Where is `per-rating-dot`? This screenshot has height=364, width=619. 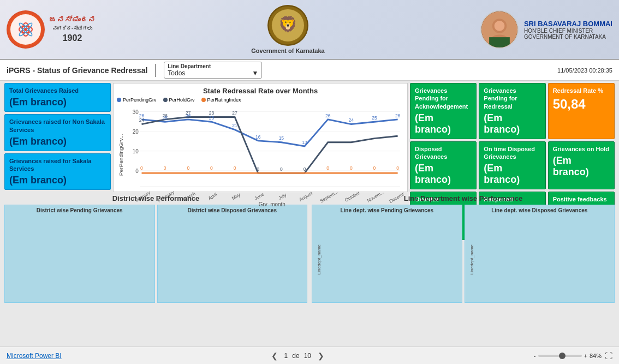 per-rating-dot is located at coordinates (204, 100).